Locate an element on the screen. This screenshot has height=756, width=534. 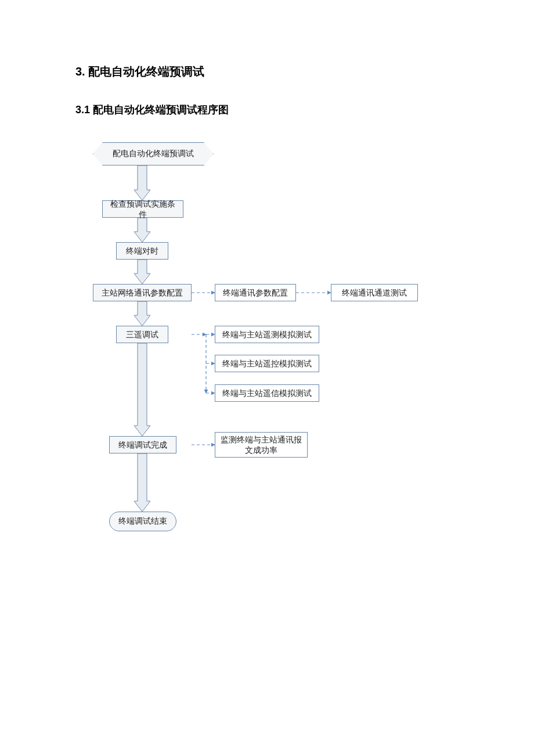
section-title: 3.1 配电自动化终端预调试程序图 is located at coordinates (267, 110).